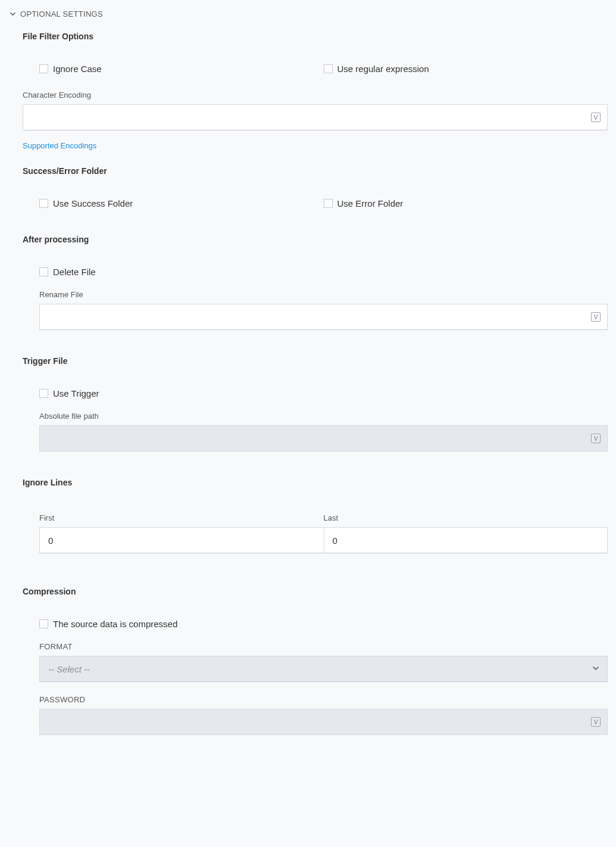 The width and height of the screenshot is (616, 847). I want to click on use-regex-checkbox: Use regular expression, so click(466, 69).